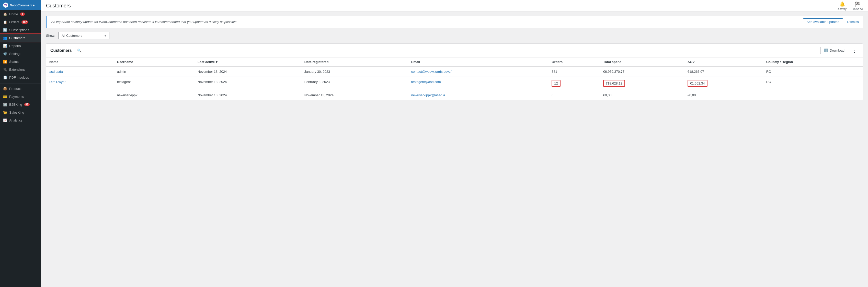  What do you see at coordinates (813, 95) in the screenshot?
I see `cell-country` at bounding box center [813, 95].